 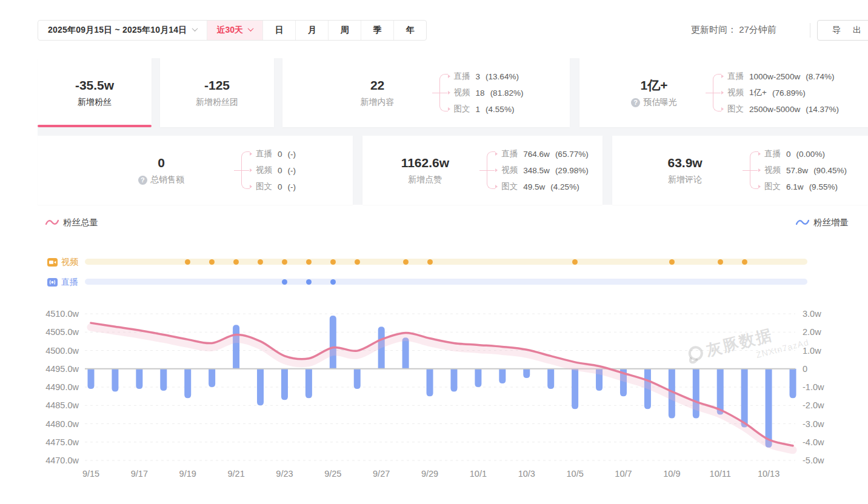 What do you see at coordinates (781, 109) in the screenshot?
I see `breakdown-row: 图文2500w-5000w(14.37%)` at bounding box center [781, 109].